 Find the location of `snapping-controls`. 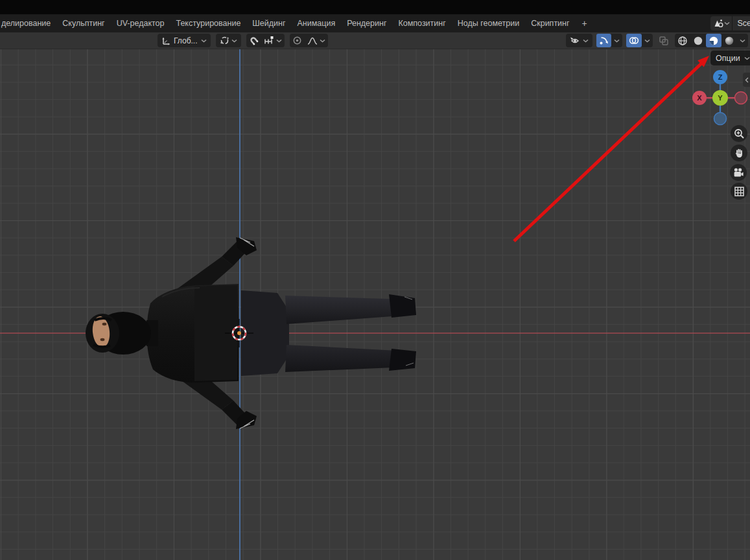

snapping-controls is located at coordinates (266, 40).